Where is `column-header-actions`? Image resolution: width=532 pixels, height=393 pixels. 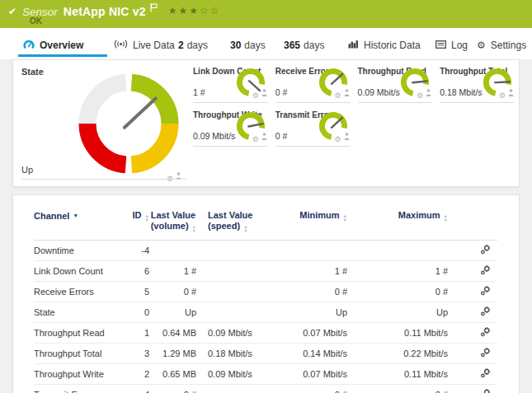
column-header-actions is located at coordinates (473, 226).